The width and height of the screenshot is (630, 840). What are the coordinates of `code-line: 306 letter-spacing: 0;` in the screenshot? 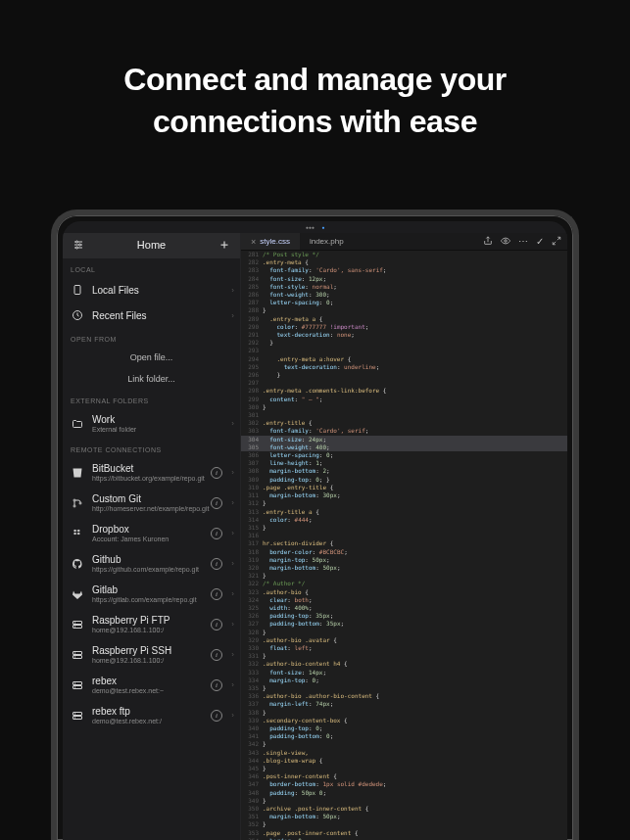 It's located at (404, 455).